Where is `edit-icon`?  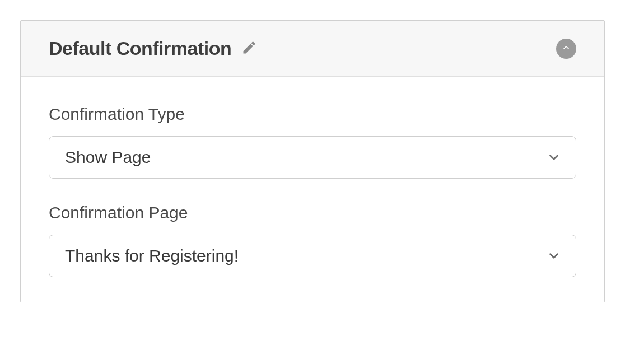
edit-icon is located at coordinates (249, 49).